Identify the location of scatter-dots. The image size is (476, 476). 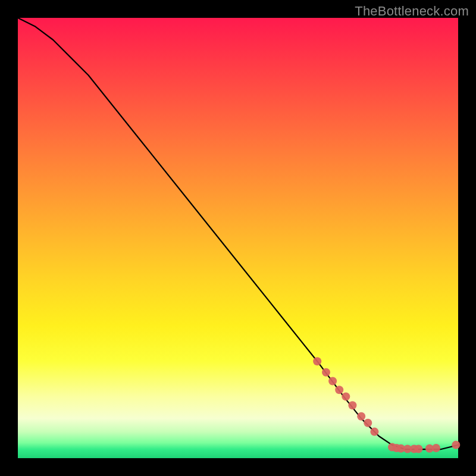
(387, 405).